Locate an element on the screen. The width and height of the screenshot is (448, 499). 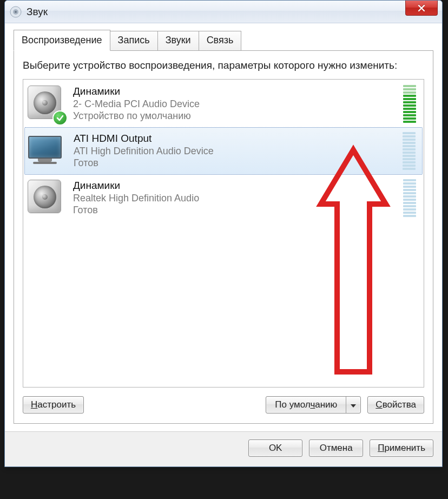
instruction-text: Выберите устройство воспроизведения, пар… is located at coordinates (223, 65).